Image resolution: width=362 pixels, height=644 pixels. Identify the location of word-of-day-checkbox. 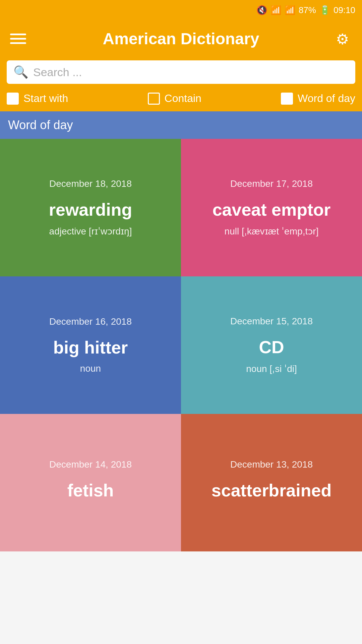
(287, 99).